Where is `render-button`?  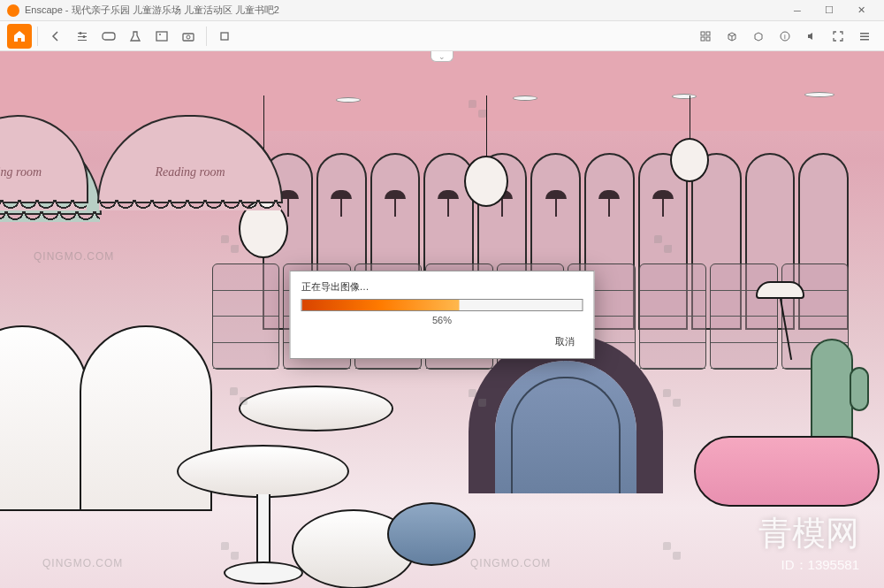
render-button is located at coordinates (225, 36).